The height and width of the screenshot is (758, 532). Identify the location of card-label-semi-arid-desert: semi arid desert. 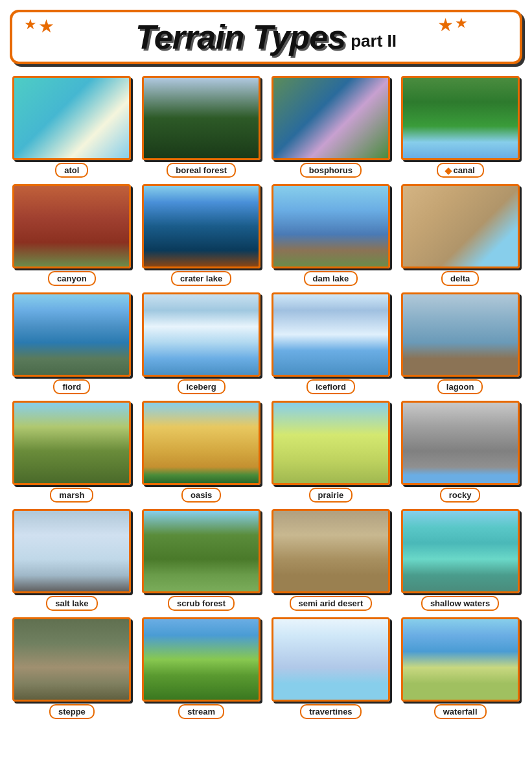
(331, 603).